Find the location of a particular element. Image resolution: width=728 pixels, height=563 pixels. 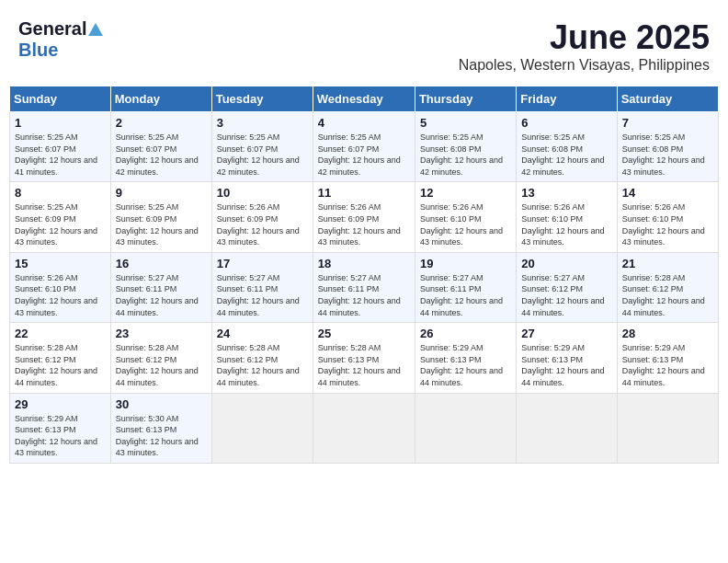

calendar-header-wednesday: Wednesday is located at coordinates (364, 99).